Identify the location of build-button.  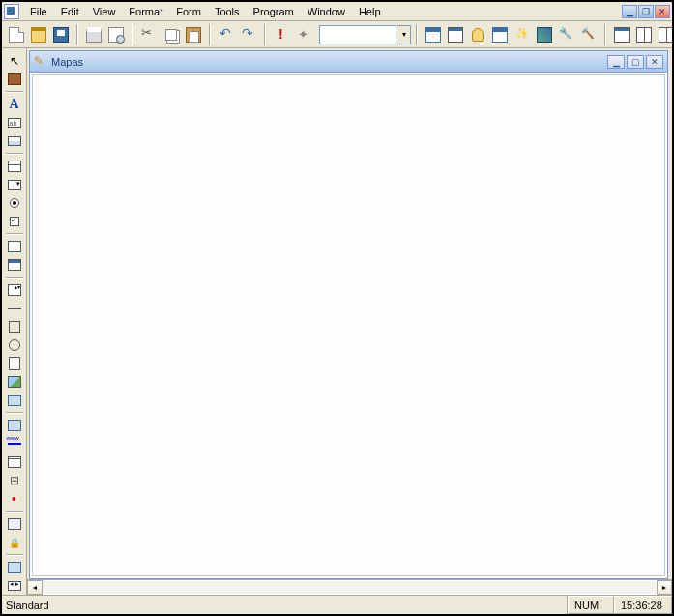
(589, 35).